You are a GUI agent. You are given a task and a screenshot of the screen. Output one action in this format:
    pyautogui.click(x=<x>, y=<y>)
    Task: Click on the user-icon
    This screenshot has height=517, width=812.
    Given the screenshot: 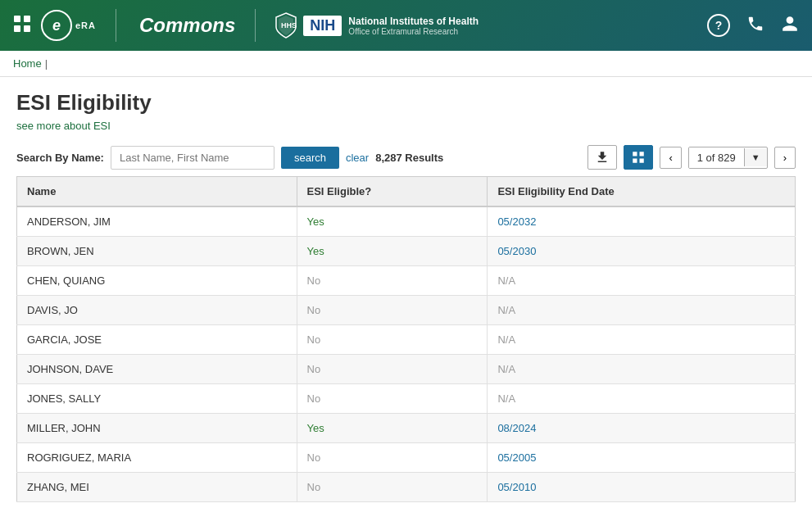 What is the action you would take?
    pyautogui.click(x=790, y=26)
    